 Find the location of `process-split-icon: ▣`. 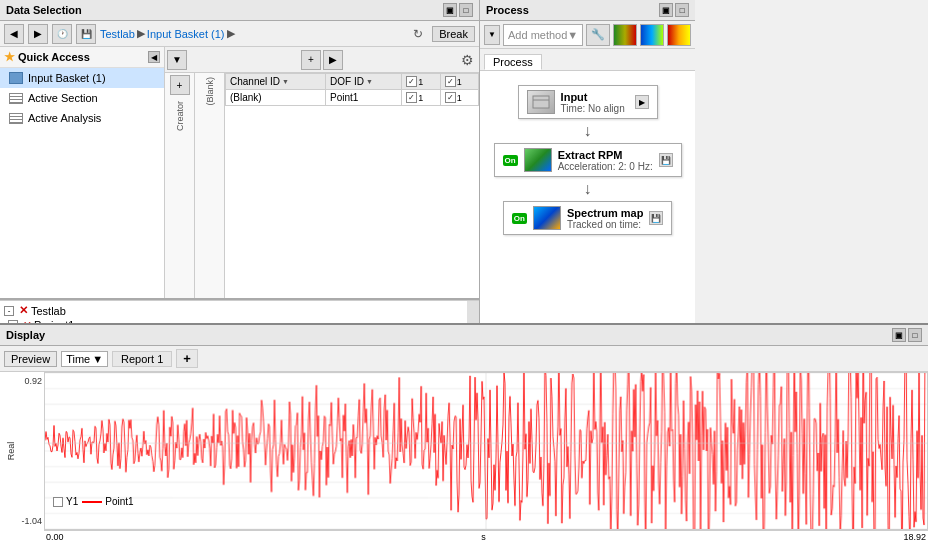

process-split-icon: ▣ is located at coordinates (666, 10).